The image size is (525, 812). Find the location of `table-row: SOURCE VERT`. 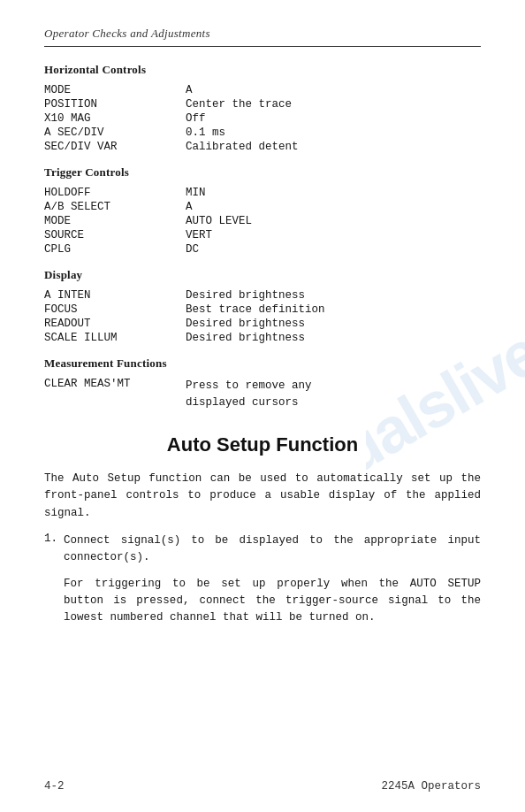

table-row: SOURCE VERT is located at coordinates (262, 235).